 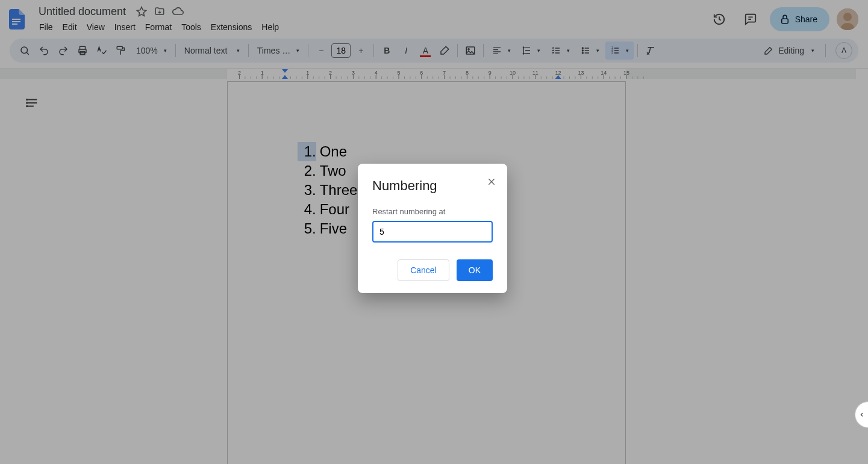 I want to click on checklist-dropdown, so click(x=560, y=51).